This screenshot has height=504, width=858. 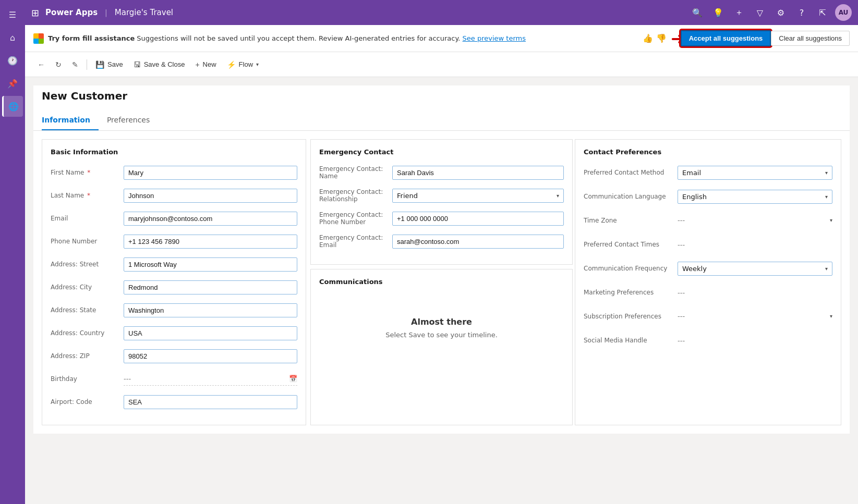 What do you see at coordinates (211, 288) in the screenshot?
I see `city-input` at bounding box center [211, 288].